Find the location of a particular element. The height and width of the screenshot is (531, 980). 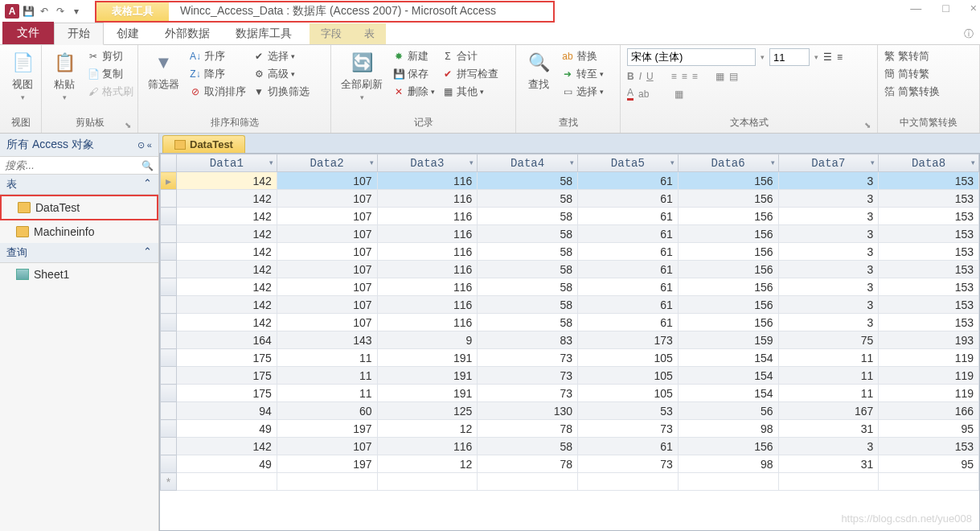

table-row: 94601251305356167166 is located at coordinates (570, 411).